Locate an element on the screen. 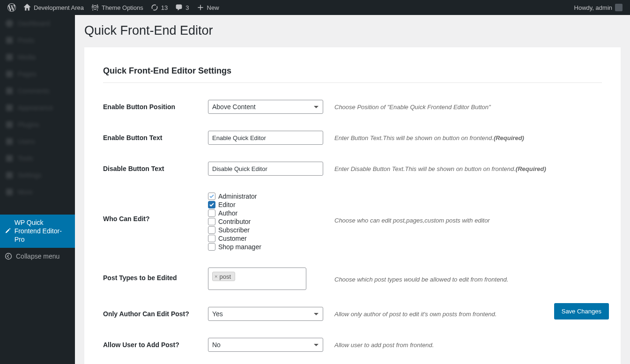 The width and height of the screenshot is (630, 364). row-post-types: Post Types to be Edited × post Choose wh… is located at coordinates (352, 279).